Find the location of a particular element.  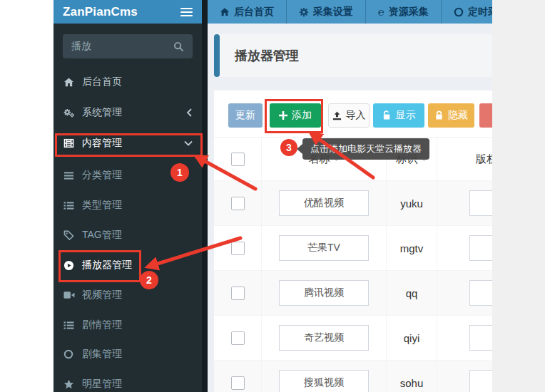

sidebar-item-label: 后台首页 is located at coordinates (102, 82).